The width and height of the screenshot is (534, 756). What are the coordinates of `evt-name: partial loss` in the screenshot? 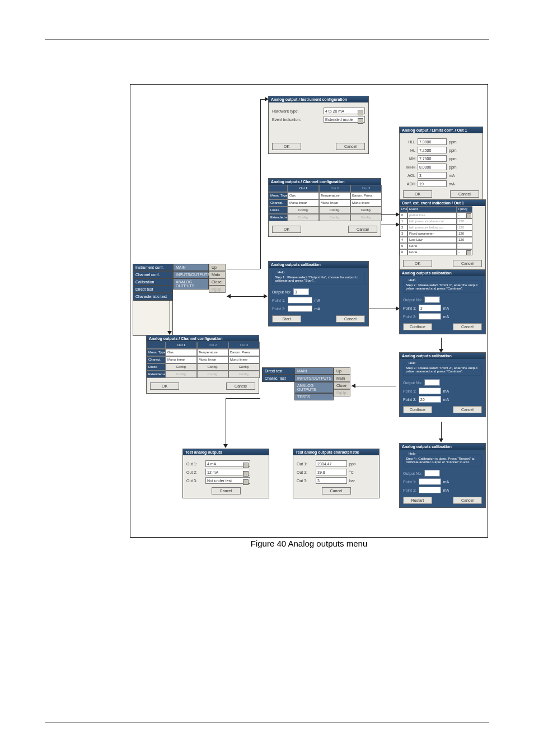 It's located at (432, 215).